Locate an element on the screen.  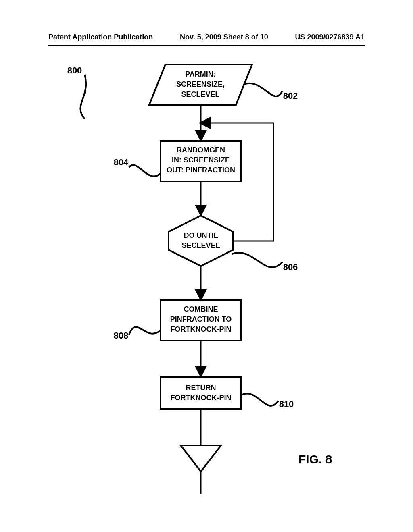
ref-label-808: 808 is located at coordinates (121, 335).